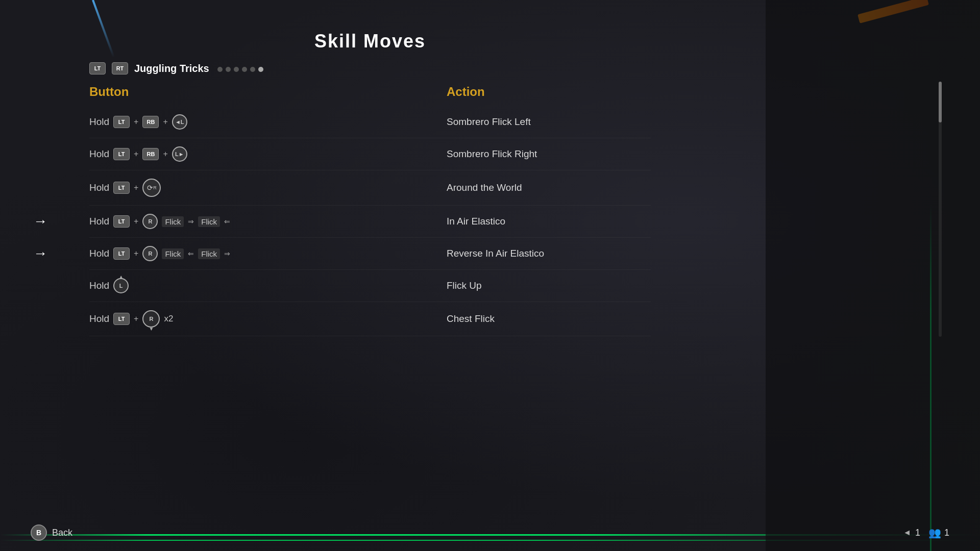 This screenshot has width=980, height=551. I want to click on player-info: 👥 1, so click(939, 533).